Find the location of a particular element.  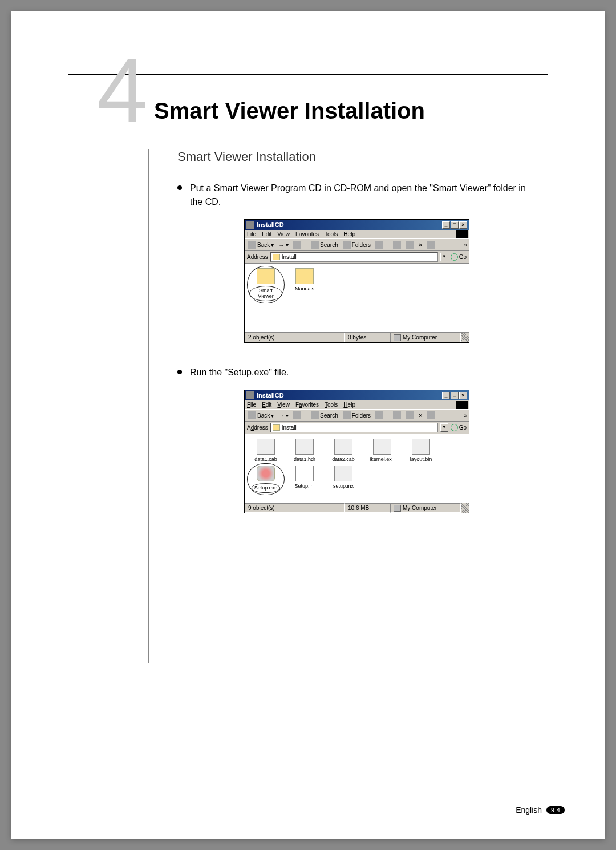

file-data1-hdr: data1.hdr is located at coordinates (305, 451).